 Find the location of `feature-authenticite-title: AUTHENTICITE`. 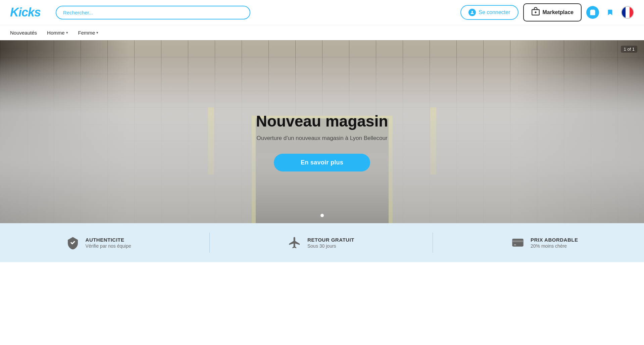

feature-authenticite-title: AUTHENTICITE is located at coordinates (108, 240).